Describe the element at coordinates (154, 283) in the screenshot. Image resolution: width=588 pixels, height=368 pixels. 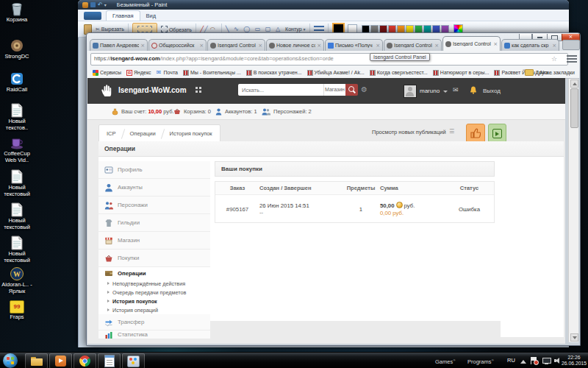
I see `sidebar-sub-unconfirmed: Неподтверждённые действия` at that location.